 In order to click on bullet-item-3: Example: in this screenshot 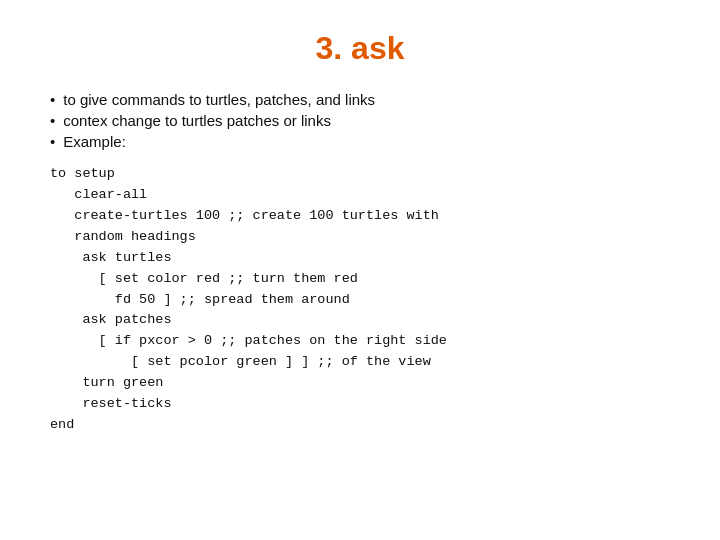, I will do `click(360, 142)`.